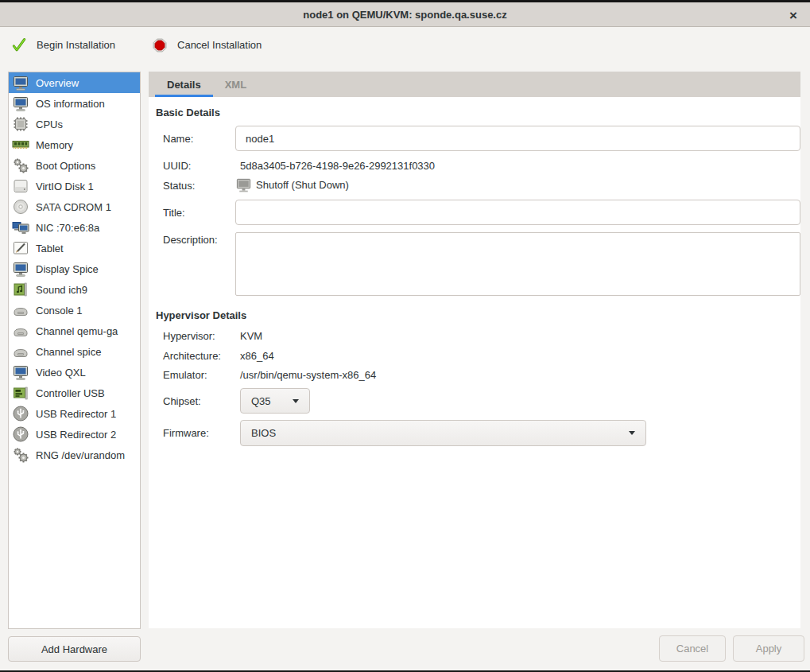  What do you see at coordinates (75, 165) in the screenshot?
I see `sidebar-item-boot-options: Boot Options` at bounding box center [75, 165].